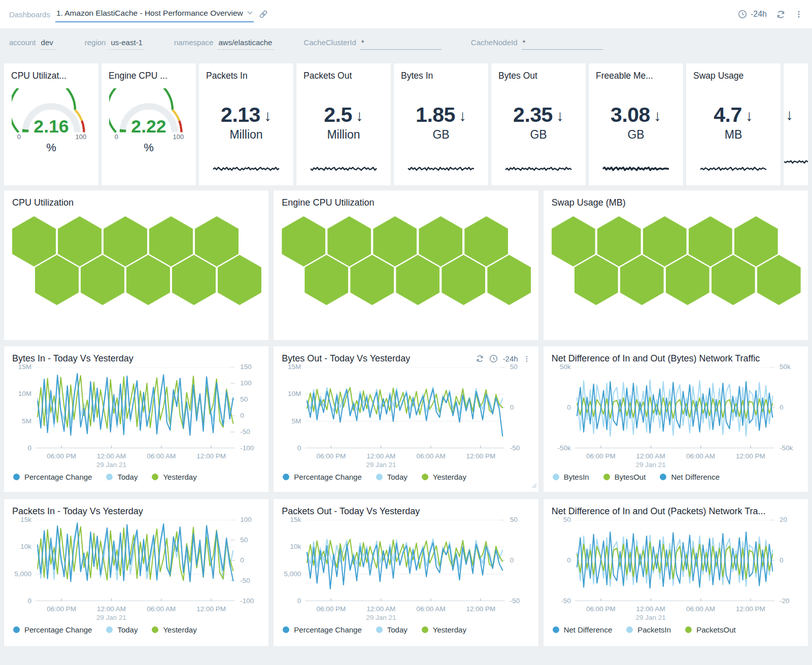  What do you see at coordinates (373, 44) in the screenshot?
I see `filter-cacheclusterid: CacheClusterId *` at bounding box center [373, 44].